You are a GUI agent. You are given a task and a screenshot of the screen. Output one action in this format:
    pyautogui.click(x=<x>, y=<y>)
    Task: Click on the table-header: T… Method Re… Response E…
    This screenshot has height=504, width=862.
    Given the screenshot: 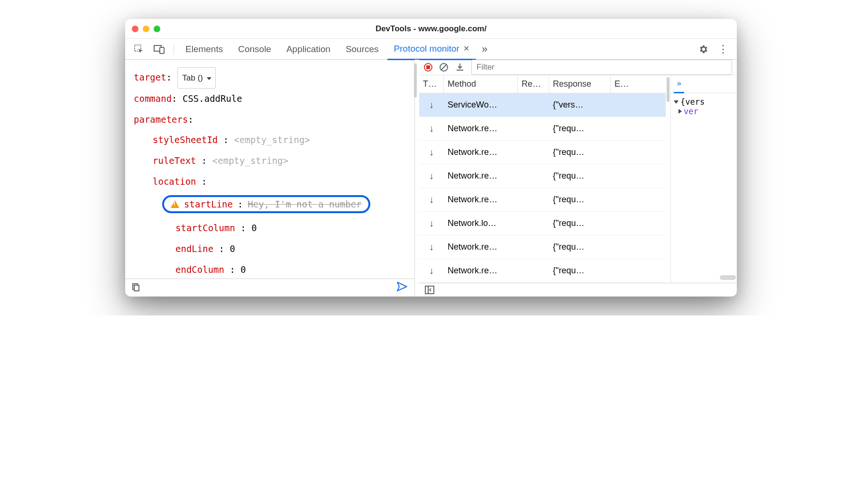 What is the action you would take?
    pyautogui.click(x=542, y=84)
    